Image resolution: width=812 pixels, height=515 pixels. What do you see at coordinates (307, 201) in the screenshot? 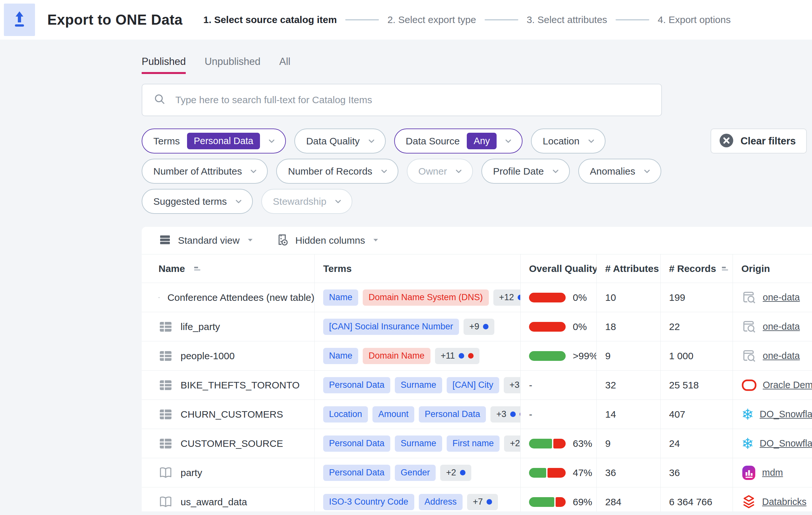
I see `filter-stewardship: Stewardship` at bounding box center [307, 201].